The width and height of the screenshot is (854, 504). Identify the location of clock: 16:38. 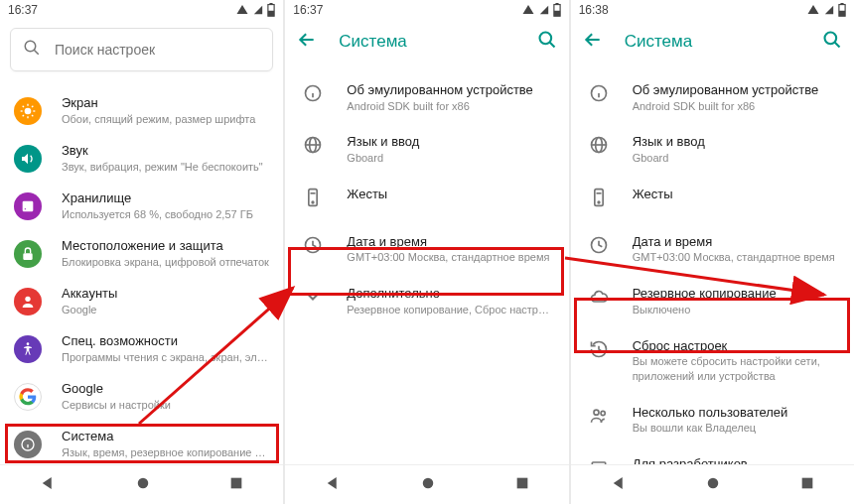
(594, 10).